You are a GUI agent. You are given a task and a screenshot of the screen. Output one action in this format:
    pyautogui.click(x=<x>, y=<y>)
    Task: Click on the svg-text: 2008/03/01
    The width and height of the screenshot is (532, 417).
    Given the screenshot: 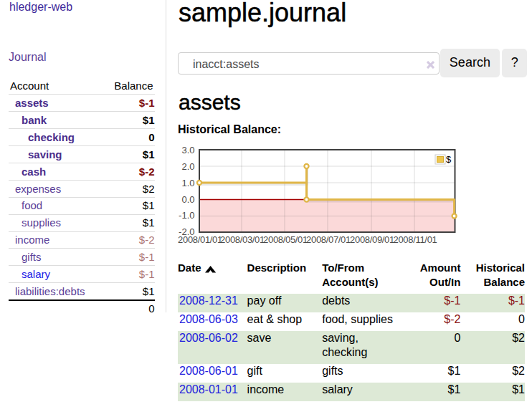 What is the action you would take?
    pyautogui.click(x=242, y=239)
    